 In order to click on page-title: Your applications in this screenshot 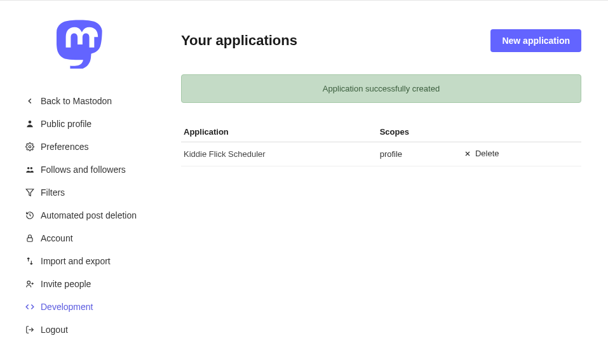, I will do `click(239, 41)`.